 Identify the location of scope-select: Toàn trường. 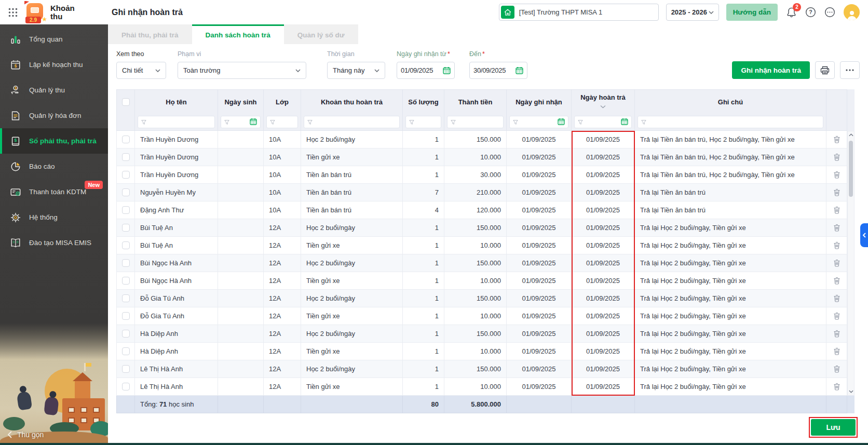
(242, 71).